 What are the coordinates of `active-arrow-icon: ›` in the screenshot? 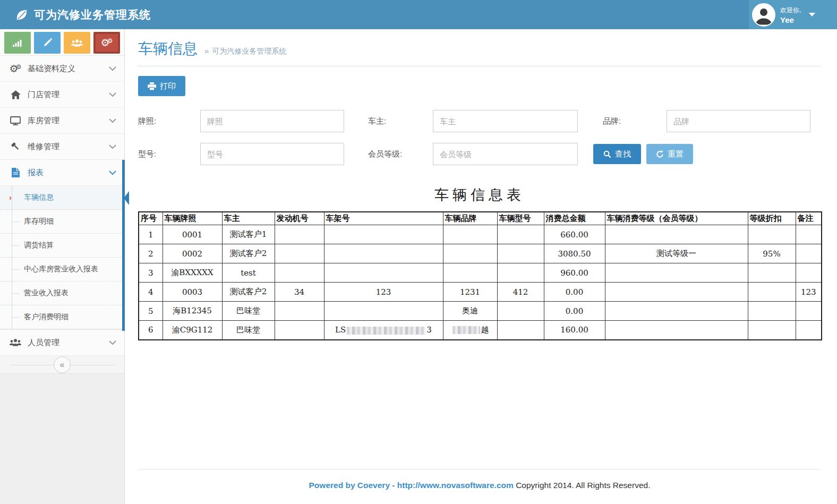 It's located at (11, 198).